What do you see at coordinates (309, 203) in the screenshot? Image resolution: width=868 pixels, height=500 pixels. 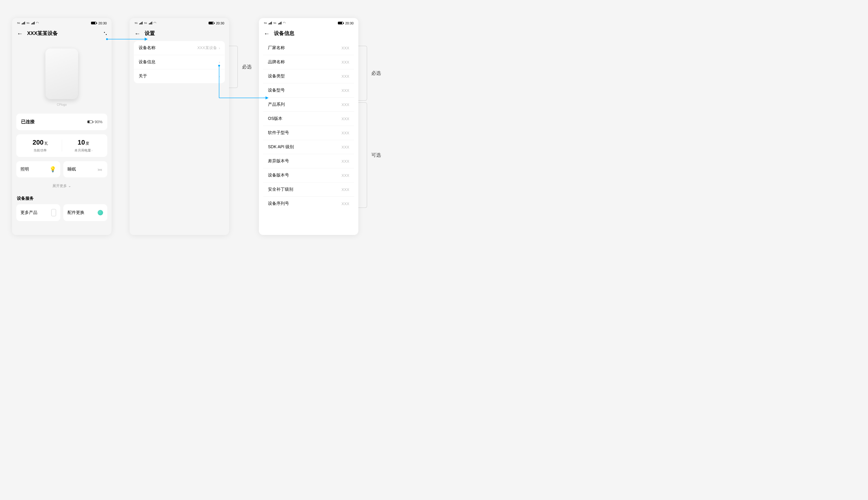 I see `list-row: 设备序列号XXX` at bounding box center [309, 203].